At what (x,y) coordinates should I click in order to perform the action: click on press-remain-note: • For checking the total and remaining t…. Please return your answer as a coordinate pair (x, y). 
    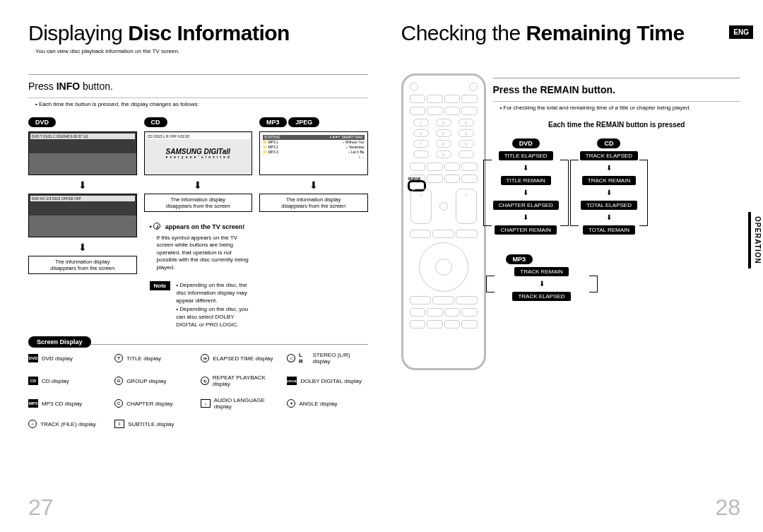
    Looking at the image, I should click on (620, 107).